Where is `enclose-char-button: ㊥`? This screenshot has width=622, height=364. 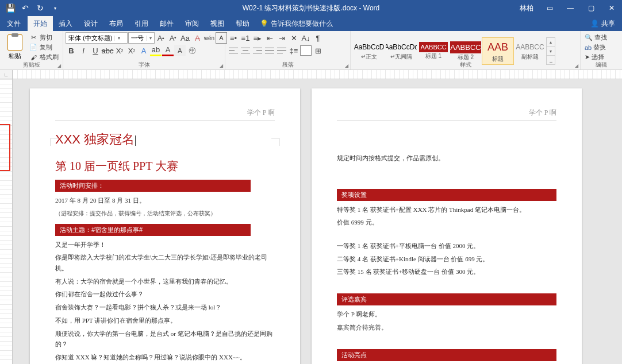 enclose-char-button: ㊥ is located at coordinates (192, 51).